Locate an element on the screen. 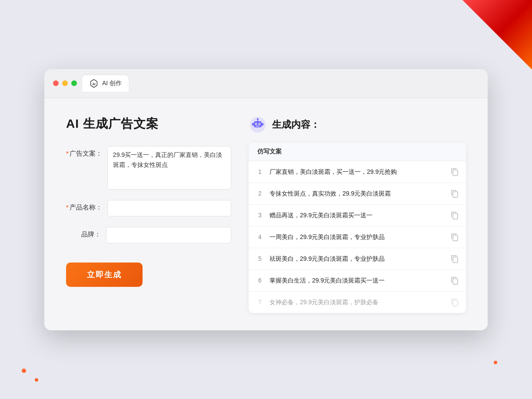 This screenshot has width=532, height=399. table-row-faded: 7 女神必备，29.9元美白淡斑霜，护肤必备 is located at coordinates (357, 303).